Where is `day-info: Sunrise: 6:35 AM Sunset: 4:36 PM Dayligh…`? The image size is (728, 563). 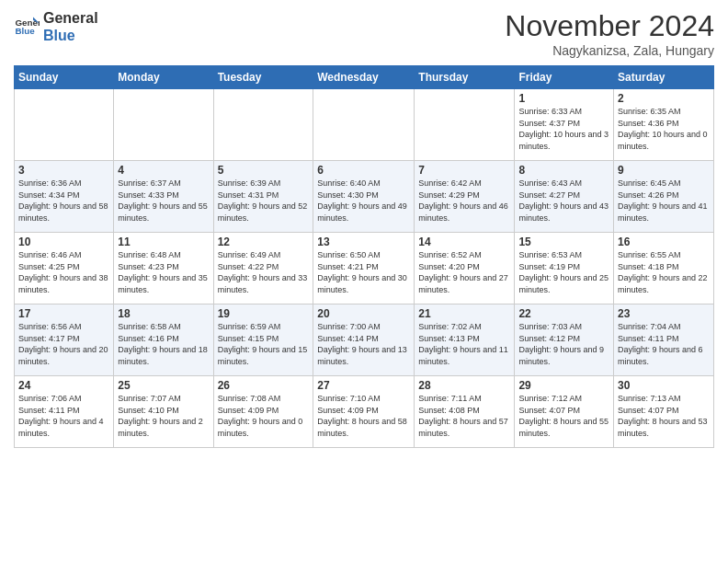 day-info: Sunrise: 6:35 AM Sunset: 4:36 PM Dayligh… is located at coordinates (664, 129).